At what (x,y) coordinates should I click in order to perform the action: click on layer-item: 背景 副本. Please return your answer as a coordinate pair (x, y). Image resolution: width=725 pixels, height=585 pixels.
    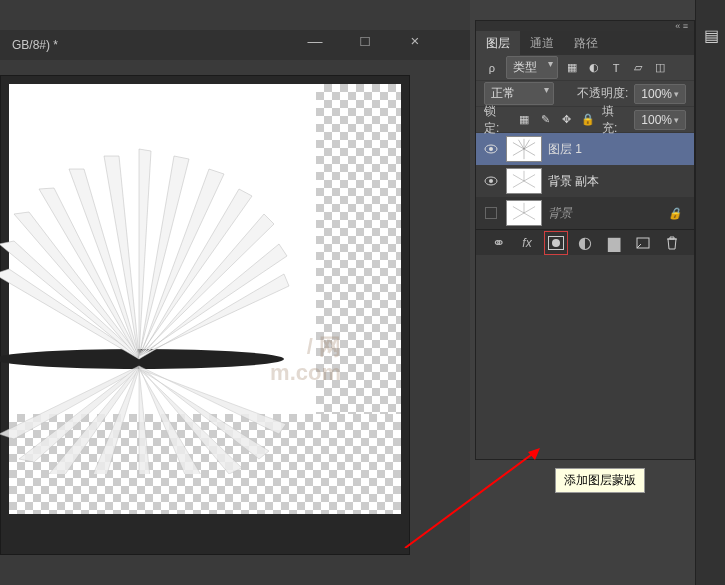
    Looking at the image, I should click on (585, 181).